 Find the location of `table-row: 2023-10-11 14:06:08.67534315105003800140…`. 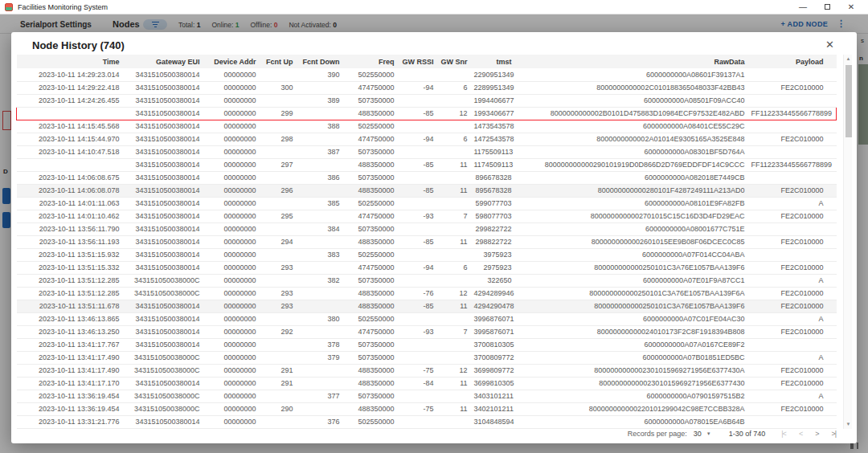

table-row: 2023-10-11 14:06:08.67534315105003800140… is located at coordinates (427, 178).